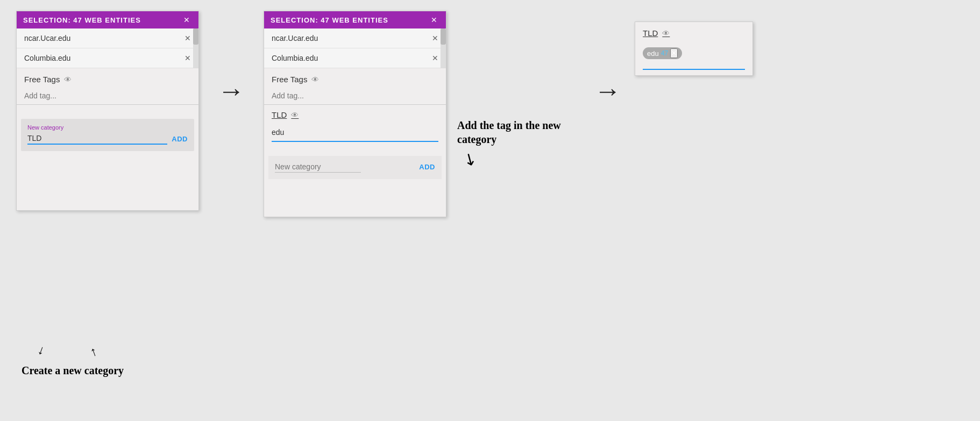  Describe the element at coordinates (295, 115) in the screenshot. I see `panel2-tld-eye-icon: 👁` at that location.